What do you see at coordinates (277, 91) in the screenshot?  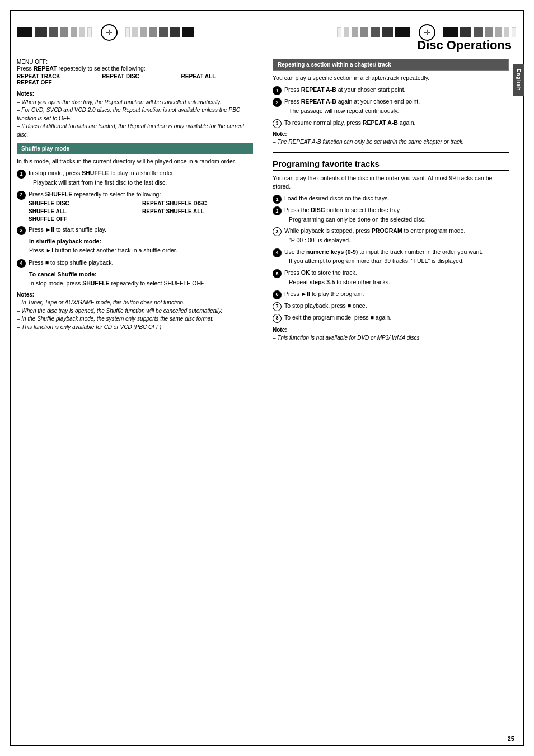 I see `repeat-step-num-1: 1` at bounding box center [277, 91].